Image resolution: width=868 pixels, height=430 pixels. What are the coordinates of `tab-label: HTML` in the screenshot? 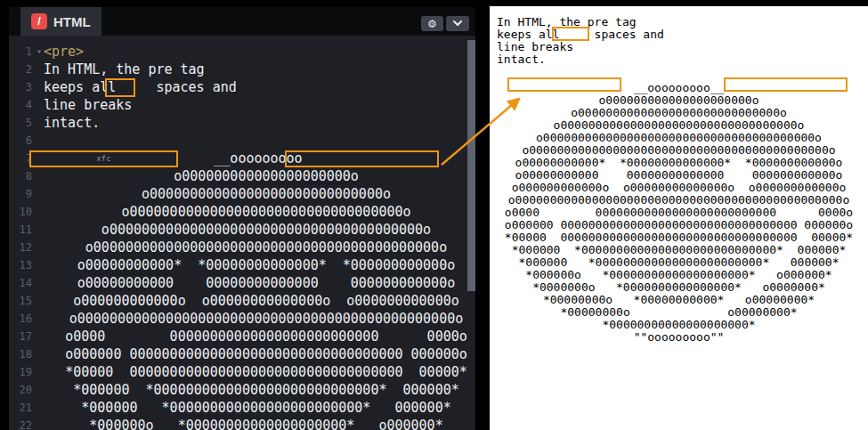 It's located at (72, 21).